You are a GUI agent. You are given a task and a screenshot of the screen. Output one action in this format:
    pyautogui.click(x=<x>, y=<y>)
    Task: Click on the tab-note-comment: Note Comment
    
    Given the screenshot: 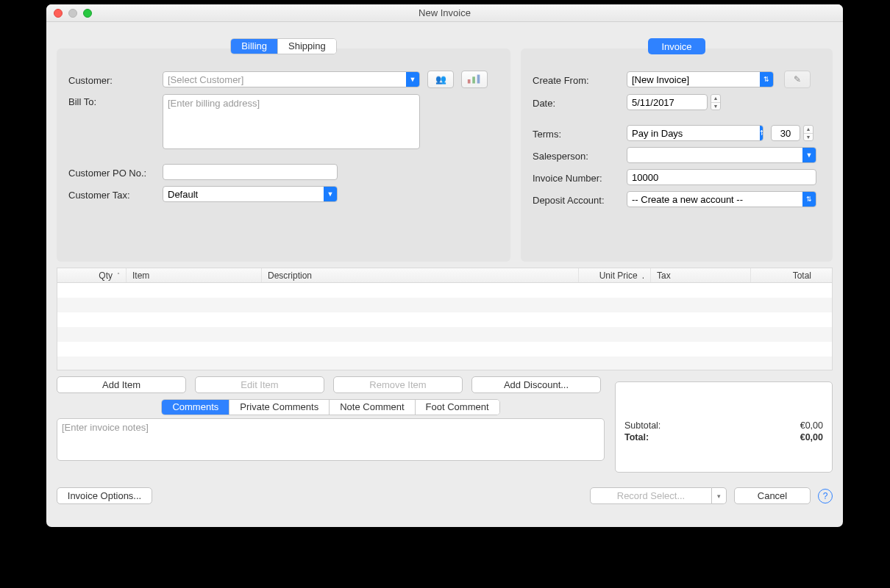 What is the action you would take?
    pyautogui.click(x=371, y=407)
    